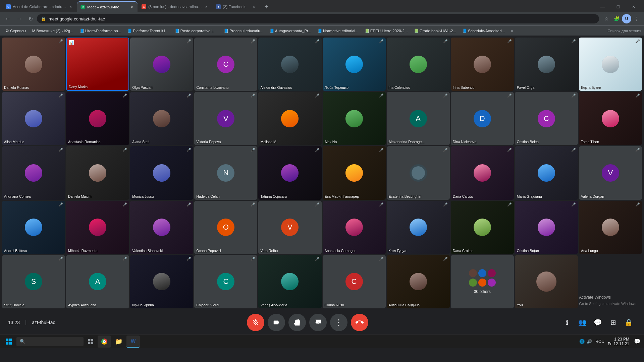 This screenshot has height=362, width=644. What do you see at coordinates (546, 282) in the screenshot?
I see `tile-you: You` at bounding box center [546, 282].